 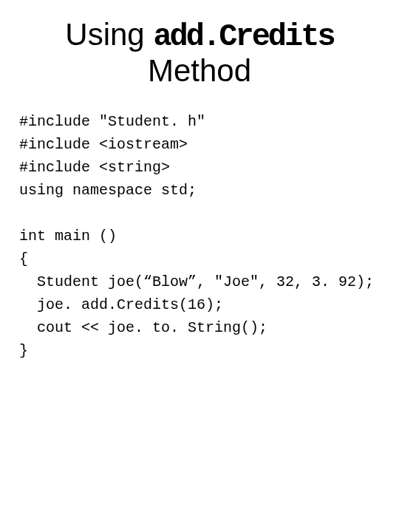 What do you see at coordinates (109, 34) in the screenshot?
I see `title-prefix: Using` at bounding box center [109, 34].